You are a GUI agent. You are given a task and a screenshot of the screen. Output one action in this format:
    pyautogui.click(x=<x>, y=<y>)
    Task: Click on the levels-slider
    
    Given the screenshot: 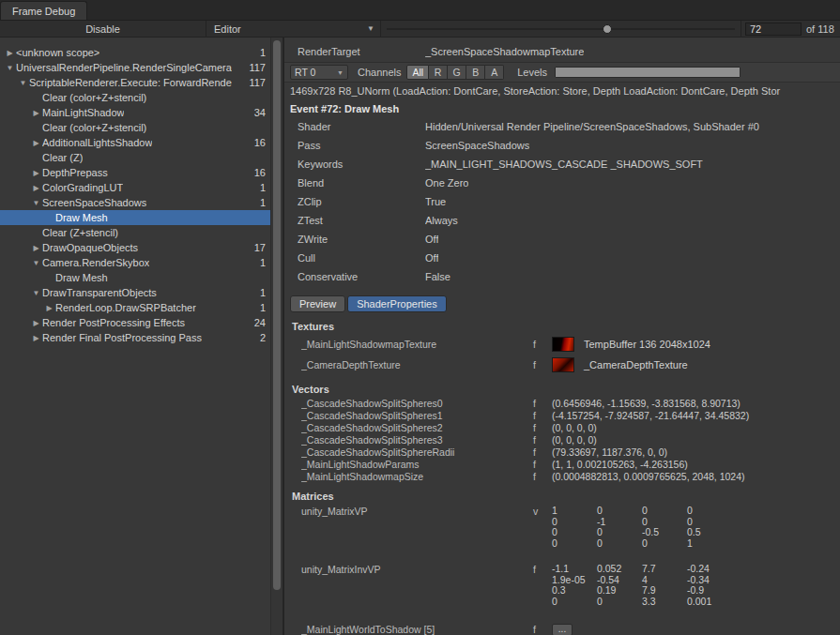 What is the action you would take?
    pyautogui.click(x=648, y=72)
    